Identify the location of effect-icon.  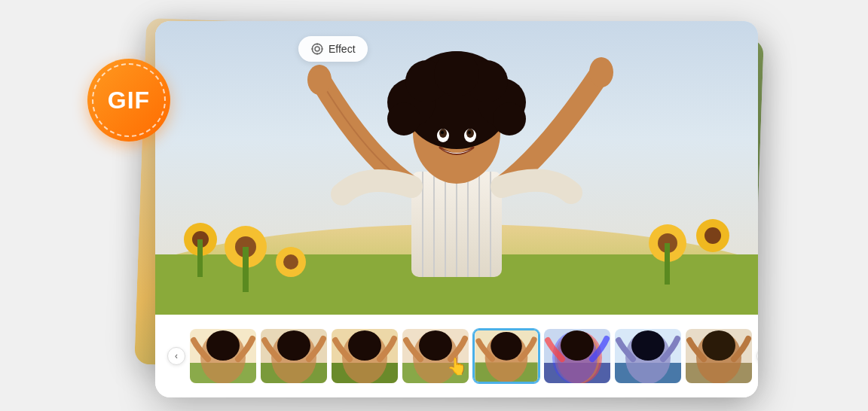
(317, 49).